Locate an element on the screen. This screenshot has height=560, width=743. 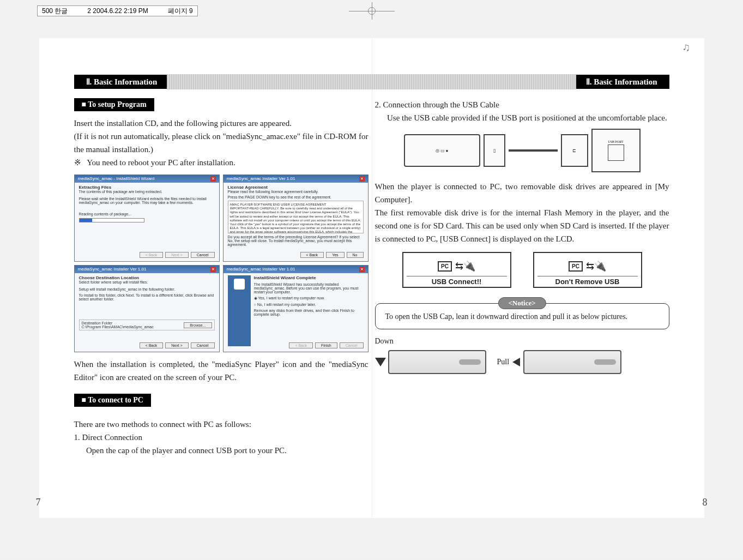
license-textarea: AMAC PLAYER SOFTWARE END USER LICENSE AG… is located at coordinates (295, 217).